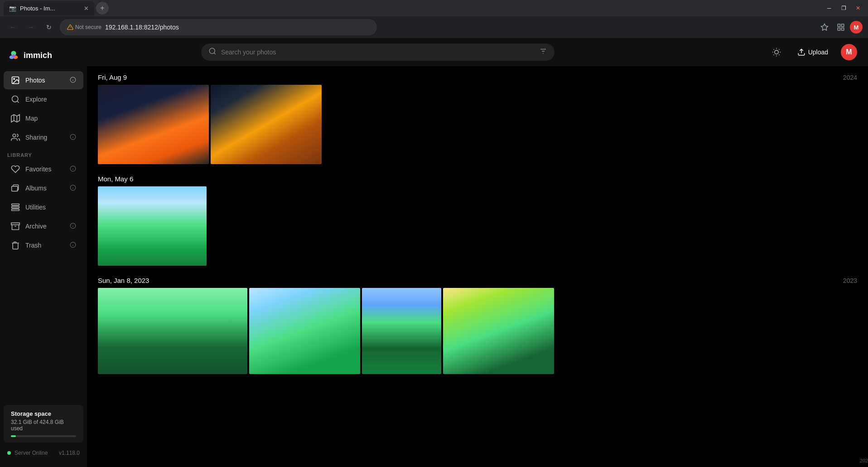 This screenshot has height=467, width=868. What do you see at coordinates (15, 226) in the screenshot?
I see `archive-icon` at bounding box center [15, 226].